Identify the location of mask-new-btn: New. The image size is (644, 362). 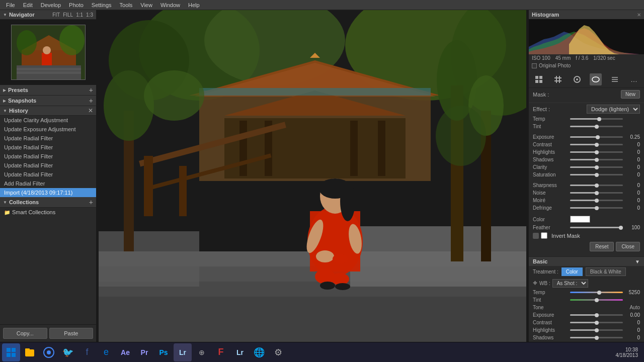
(630, 95).